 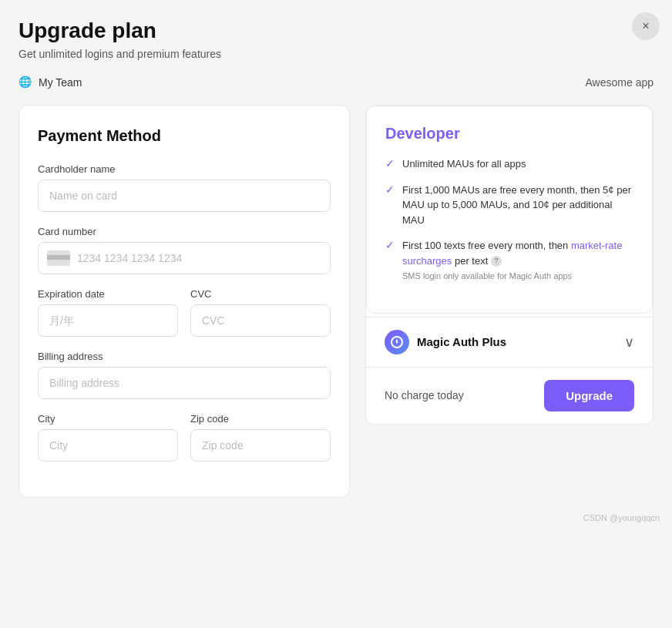 I want to click on city-label: City, so click(x=108, y=419).